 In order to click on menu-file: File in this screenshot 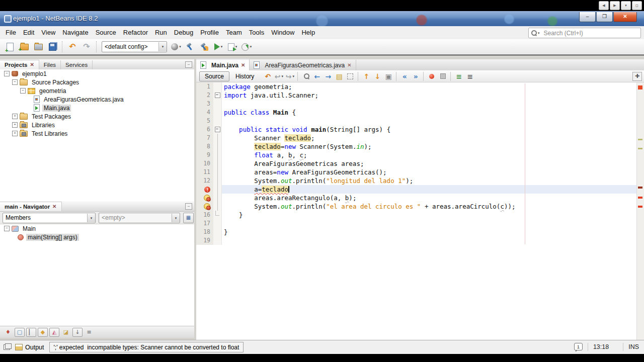, I will do `click(11, 32)`.